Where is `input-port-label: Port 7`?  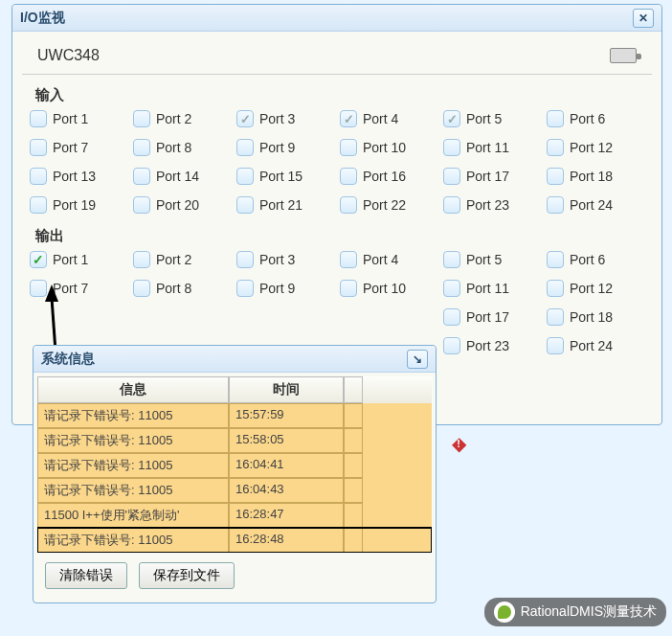
input-port-label: Port 7 is located at coordinates (71, 148).